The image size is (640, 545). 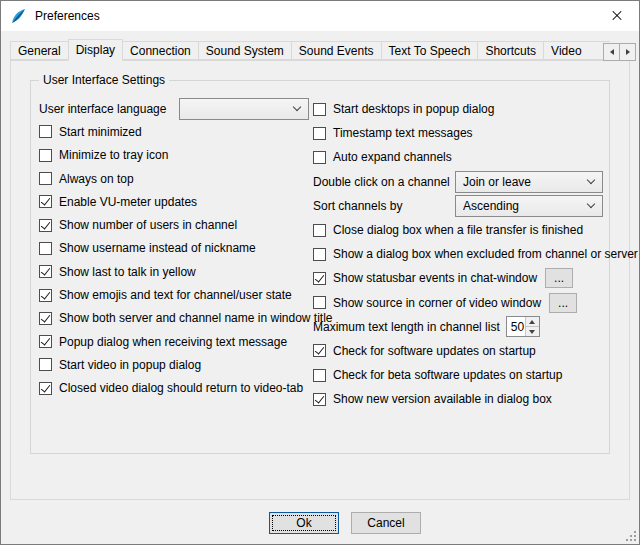 What do you see at coordinates (320, 16) in the screenshot?
I see `titlebar: Preferences` at bounding box center [320, 16].